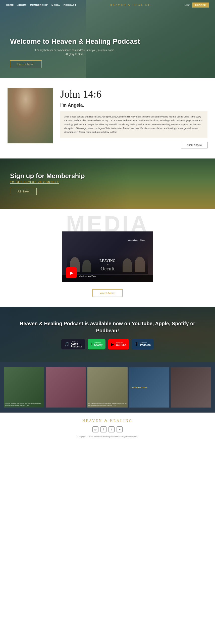 The image size is (215, 644). Describe the element at coordinates (103, 429) in the screenshot. I see `facebook-icon: f` at that location.